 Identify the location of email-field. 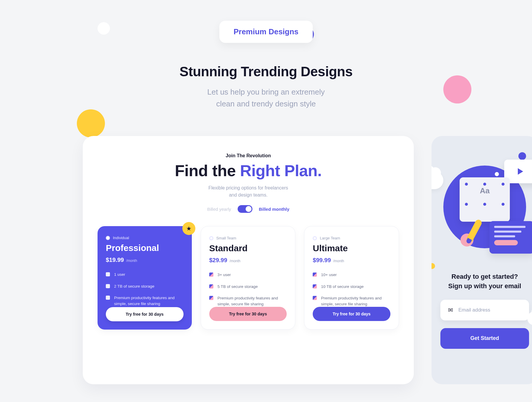
(490, 310).